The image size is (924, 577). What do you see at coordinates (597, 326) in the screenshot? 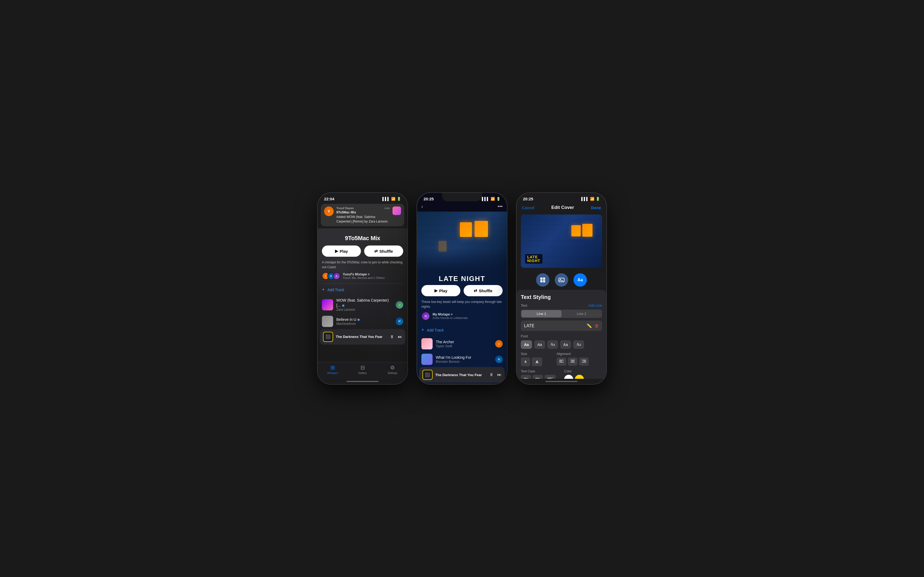
I see `delete-text-btn: 🗑` at bounding box center [597, 326].